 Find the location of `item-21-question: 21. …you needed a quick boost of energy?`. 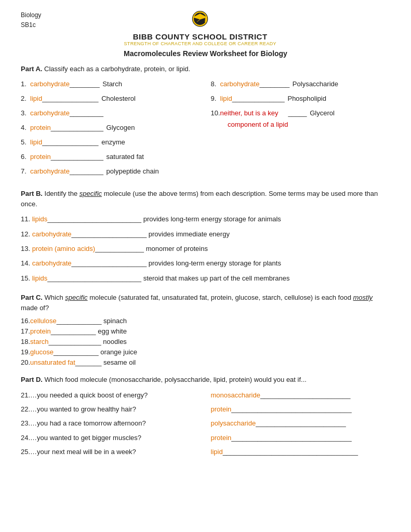

item-21-question: 21. …you needed a quick boost of energy? is located at coordinates (111, 395).